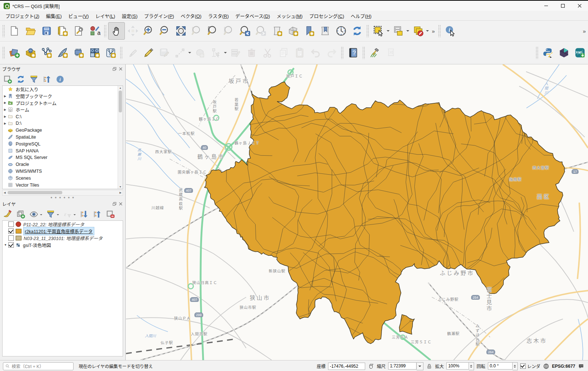 The image size is (588, 371). What do you see at coordinates (309, 31) in the screenshot?
I see `new-spatial-bookmark-button` at bounding box center [309, 31].